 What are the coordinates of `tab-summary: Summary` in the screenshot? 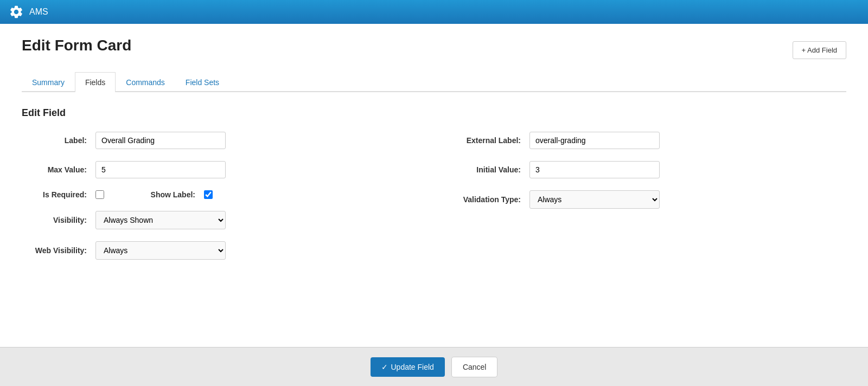 It's located at (48, 82).